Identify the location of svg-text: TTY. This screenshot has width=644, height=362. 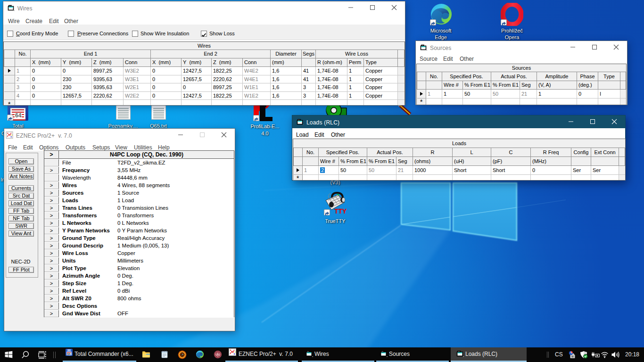
(340, 211).